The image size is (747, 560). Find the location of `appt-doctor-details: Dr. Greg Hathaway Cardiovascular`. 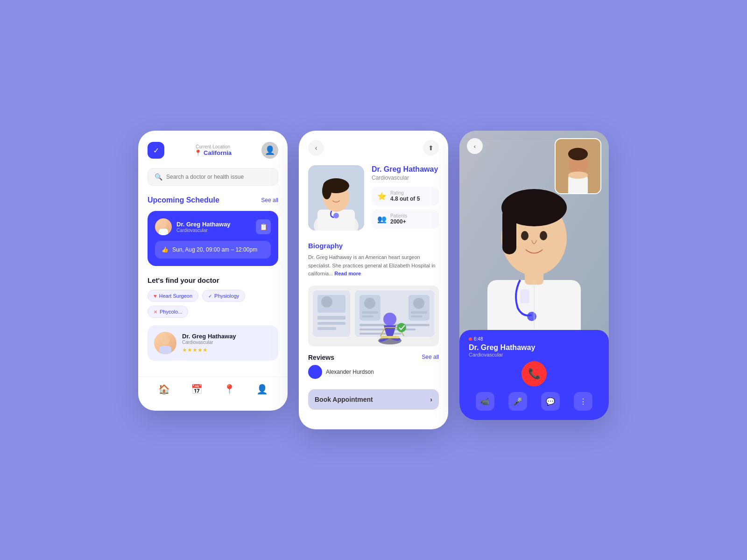

appt-doctor-details: Dr. Greg Hathaway Cardiovascular is located at coordinates (204, 227).